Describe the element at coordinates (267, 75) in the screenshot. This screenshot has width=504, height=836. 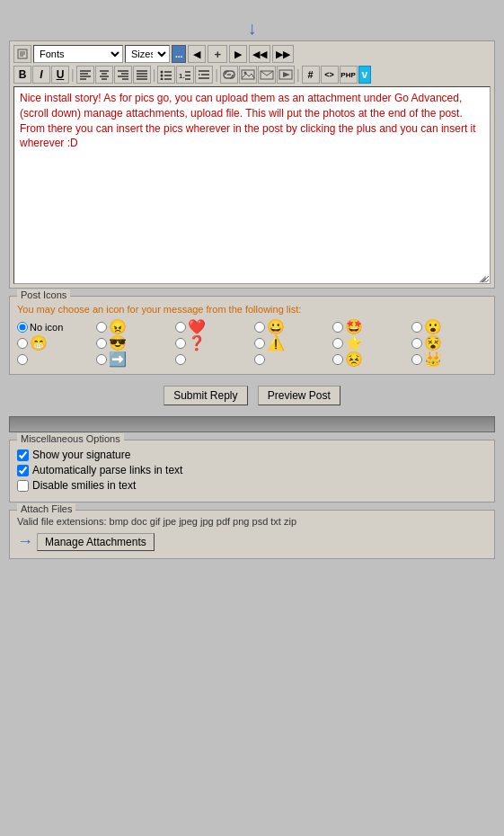
I see `email-btn` at that location.